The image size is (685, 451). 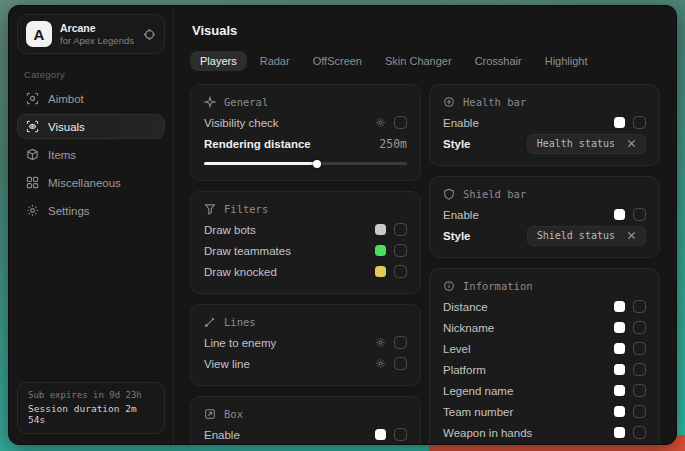 I want to click on subscription-info: Sub expires in 9d 23h Session duration 2…, so click(x=91, y=408).